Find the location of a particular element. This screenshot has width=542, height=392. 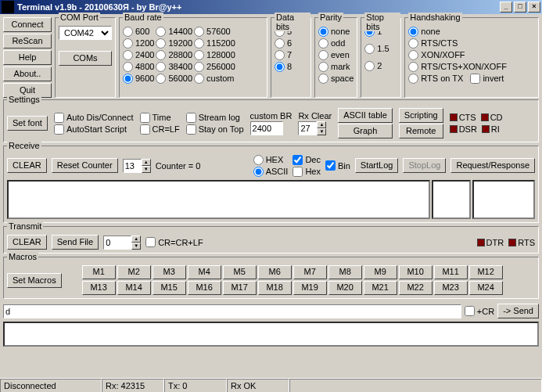

baud-14400: 14400 is located at coordinates (174, 31).